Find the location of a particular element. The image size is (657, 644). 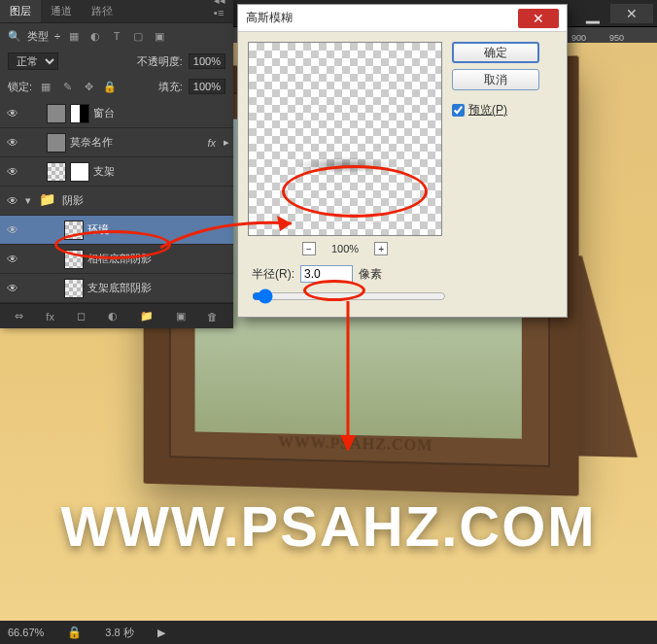

radius-input is located at coordinates (327, 274).